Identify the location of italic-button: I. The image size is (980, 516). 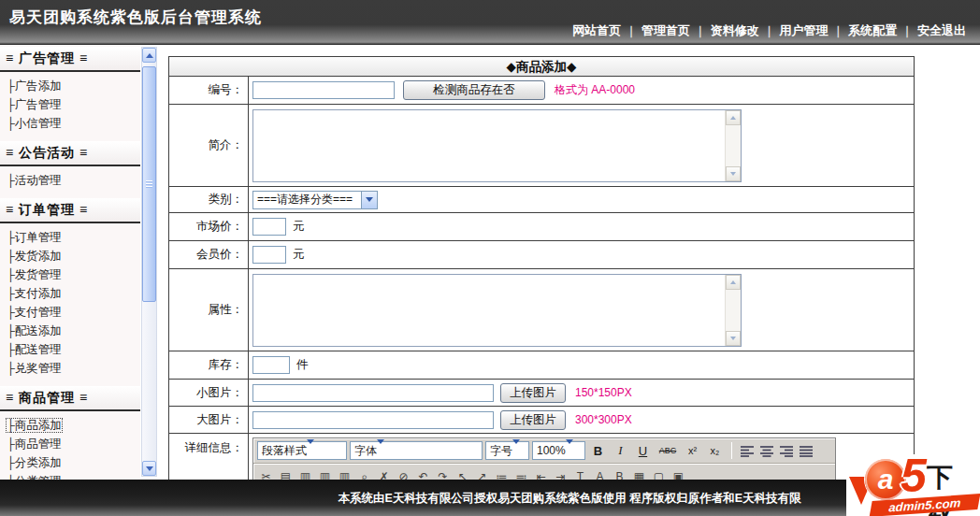
(621, 451).